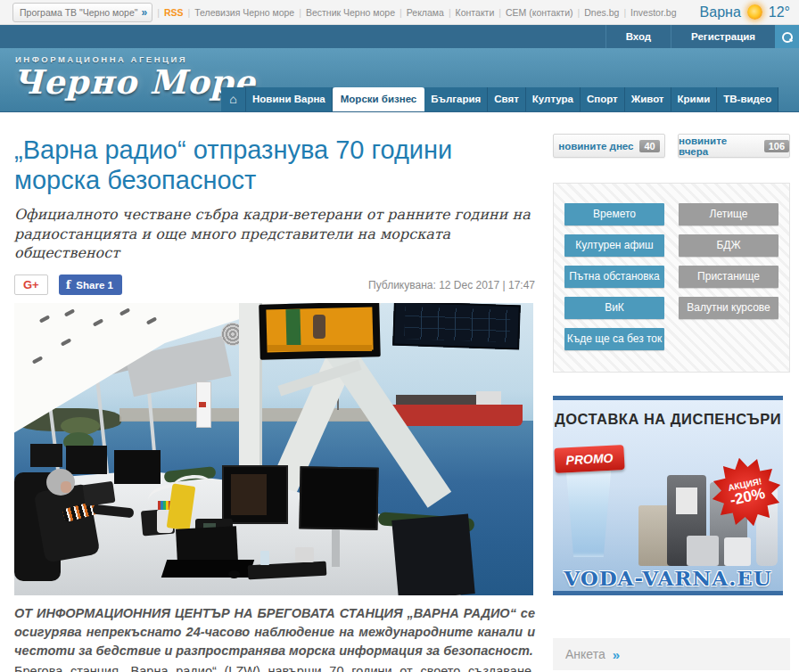 The width and height of the screenshot is (799, 672). I want to click on quick-links-widget: Времето Летище Културен афиш БДЖ Пътна о…, so click(671, 278).